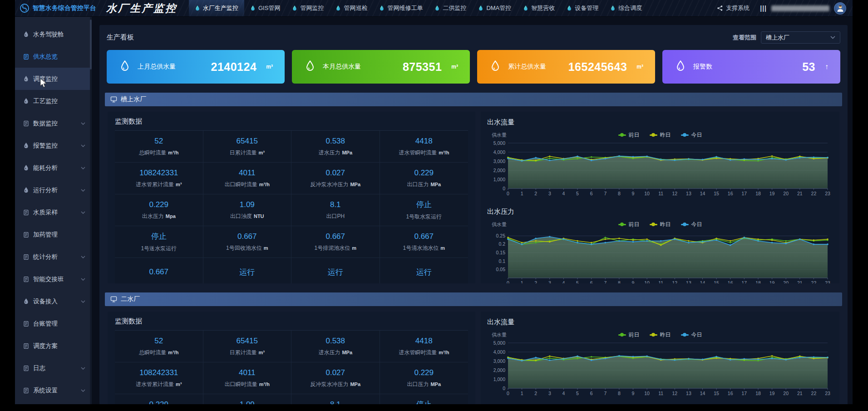 This screenshot has height=411, width=868. Describe the element at coordinates (744, 393) in the screenshot. I see `svg-text: 17` at that location.